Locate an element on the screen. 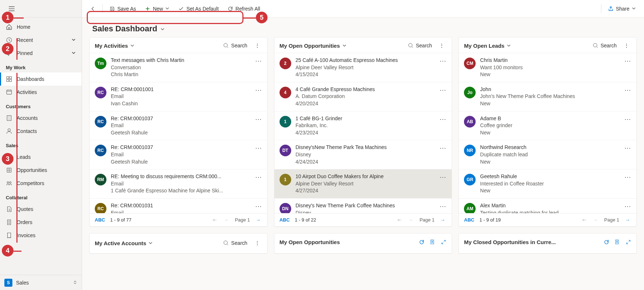  card-title: My Open Opportunities is located at coordinates (310, 242).